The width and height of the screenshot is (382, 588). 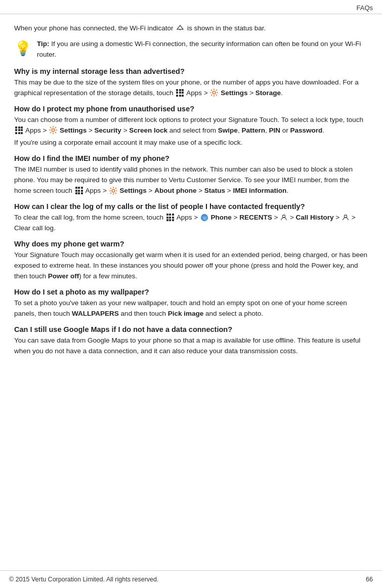 I want to click on section-imei-body: The IMEI number is used to identify vali…, so click(x=191, y=180).